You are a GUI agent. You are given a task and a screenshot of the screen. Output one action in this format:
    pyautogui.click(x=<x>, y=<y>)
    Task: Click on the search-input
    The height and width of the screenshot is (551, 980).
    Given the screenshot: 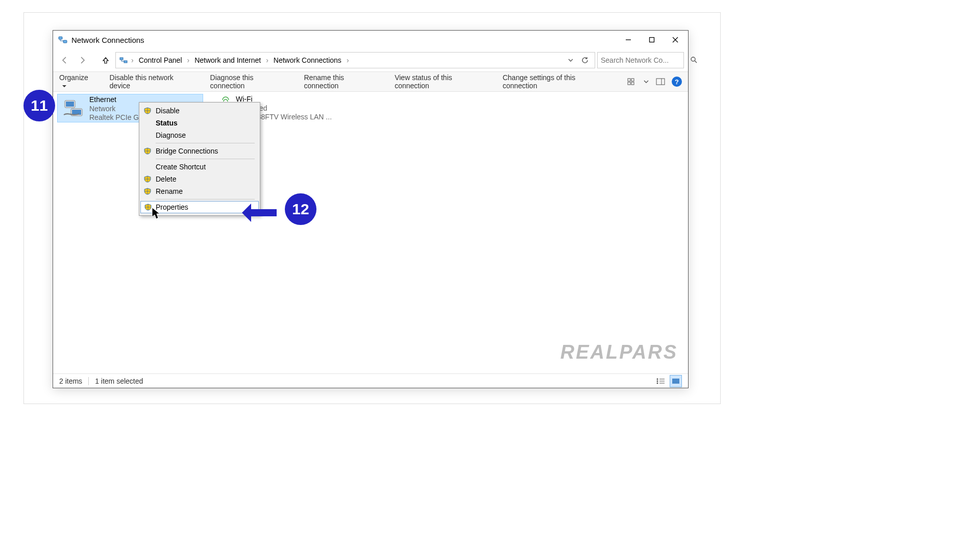 What is the action you would take?
    pyautogui.click(x=645, y=60)
    